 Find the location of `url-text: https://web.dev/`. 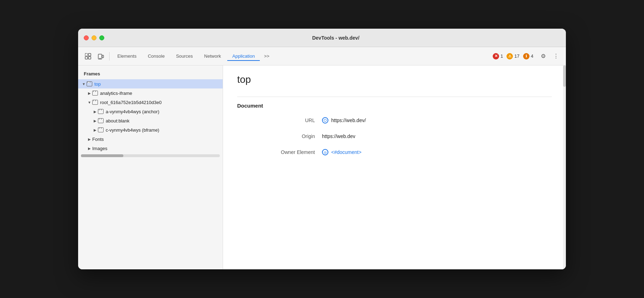

url-text: https://web.dev/ is located at coordinates (349, 120).